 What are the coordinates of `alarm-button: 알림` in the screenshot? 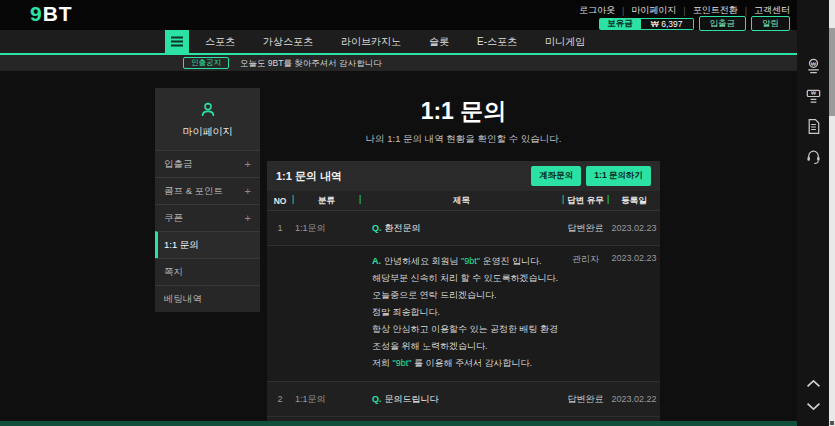 It's located at (770, 24).